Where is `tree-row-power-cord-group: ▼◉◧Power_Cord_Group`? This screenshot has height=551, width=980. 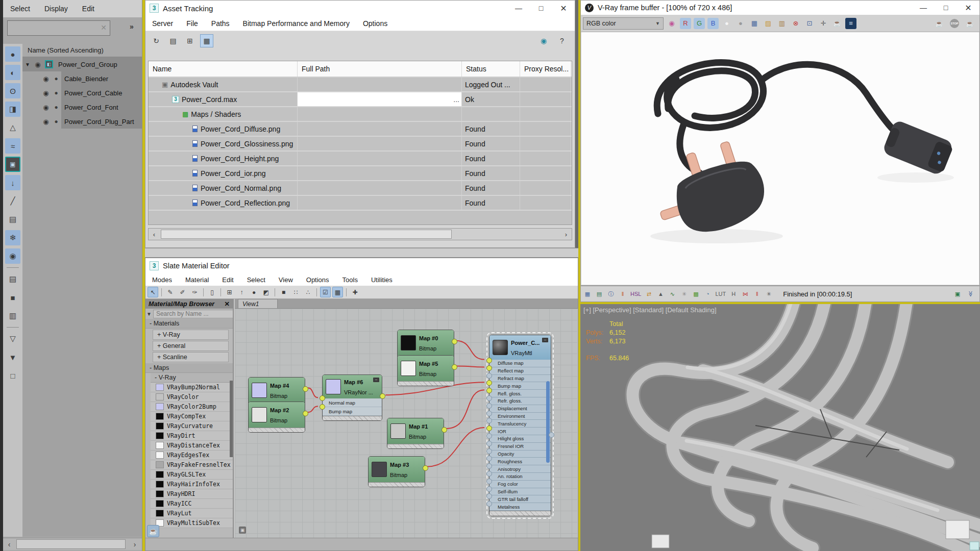
tree-row-power-cord-group: ▼◉◧Power_Cord_Group is located at coordinates (82, 64).